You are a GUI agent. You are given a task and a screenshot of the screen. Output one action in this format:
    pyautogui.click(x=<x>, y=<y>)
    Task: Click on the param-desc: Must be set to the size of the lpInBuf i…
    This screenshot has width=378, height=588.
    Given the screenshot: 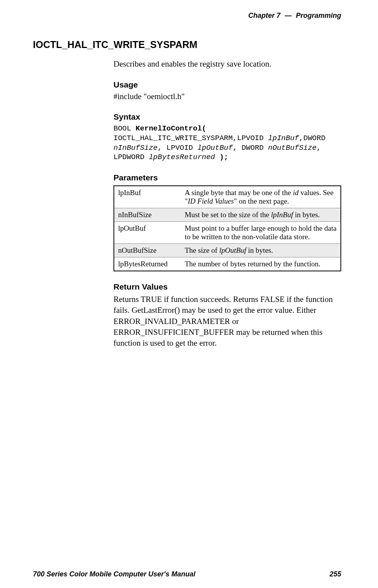 What is the action you would take?
    pyautogui.click(x=261, y=215)
    